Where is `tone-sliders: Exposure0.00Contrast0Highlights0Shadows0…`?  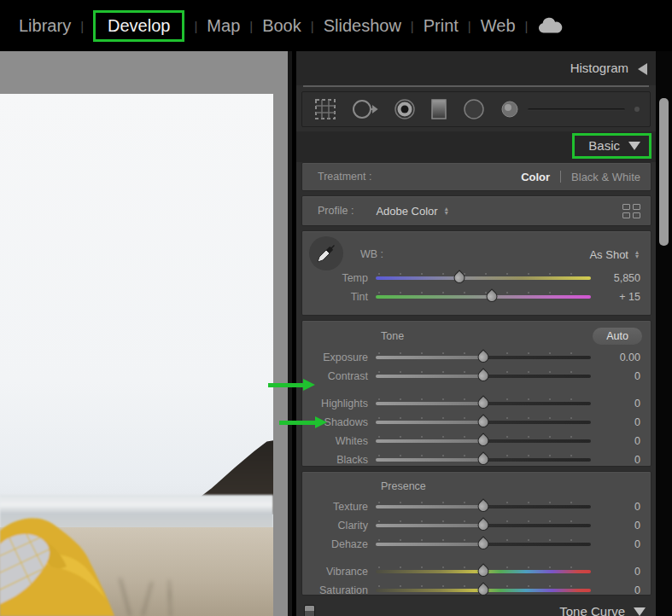 tone-sliders: Exposure0.00Contrast0Highlights0Shadows0… is located at coordinates (476, 409).